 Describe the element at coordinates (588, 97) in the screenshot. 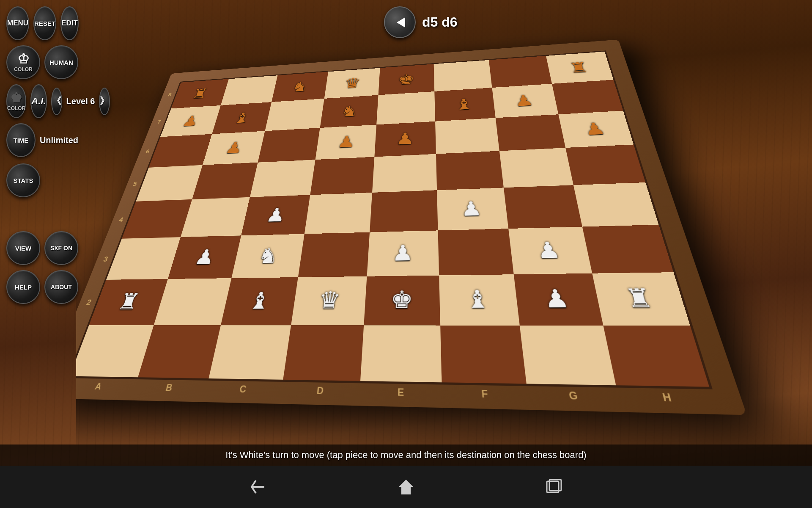

I see `square-h7` at that location.